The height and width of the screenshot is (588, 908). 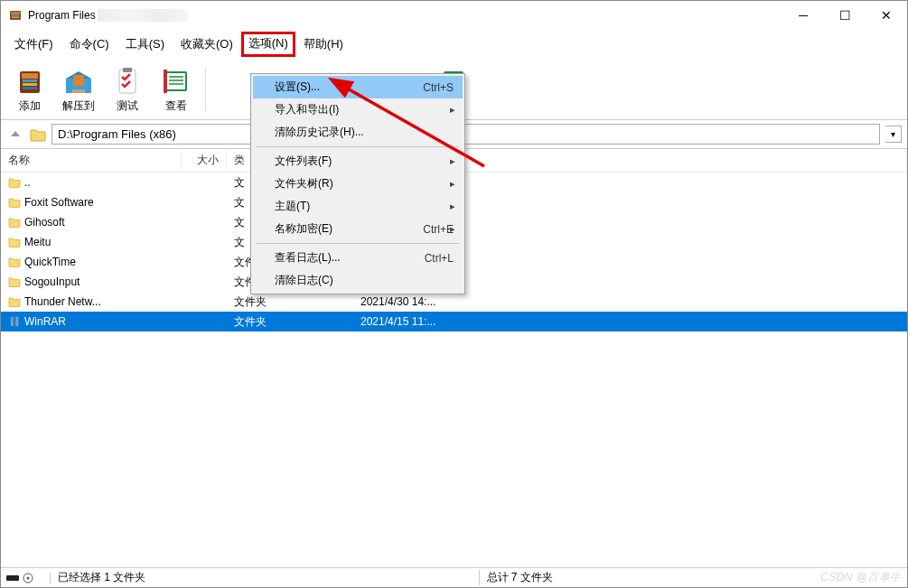 I want to click on menu-item-label: 文件夹树(R), so click(x=364, y=184).